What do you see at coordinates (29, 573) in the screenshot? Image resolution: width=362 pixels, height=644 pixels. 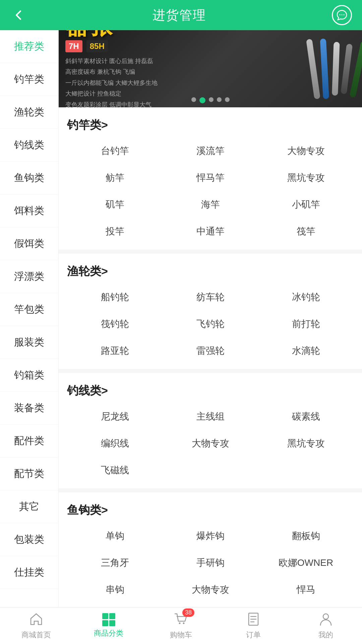 I see `sidebar-item-rig: 仕挂类` at bounding box center [29, 573].